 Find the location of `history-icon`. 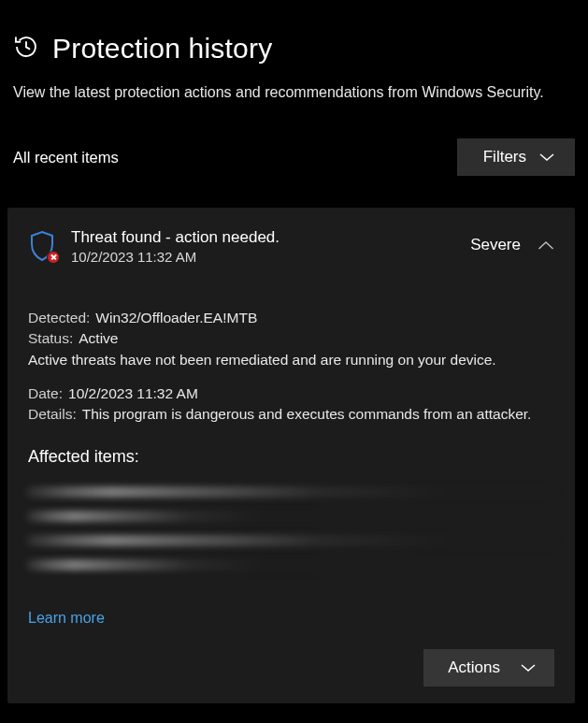

history-icon is located at coordinates (26, 49).